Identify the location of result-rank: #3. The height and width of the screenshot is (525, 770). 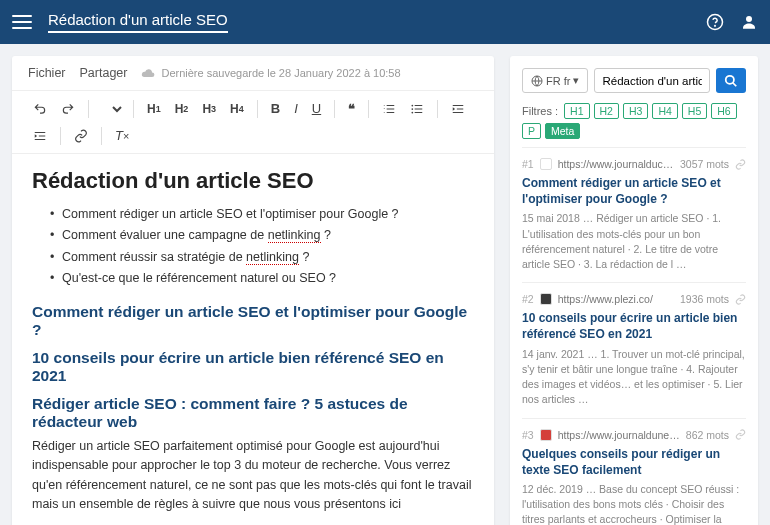
(528, 435).